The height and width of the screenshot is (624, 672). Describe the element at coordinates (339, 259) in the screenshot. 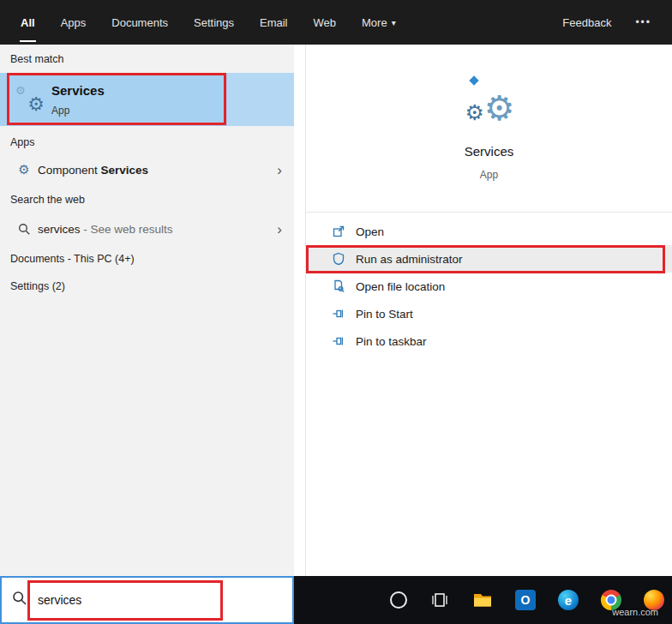

I see `admin-shield-icon` at that location.